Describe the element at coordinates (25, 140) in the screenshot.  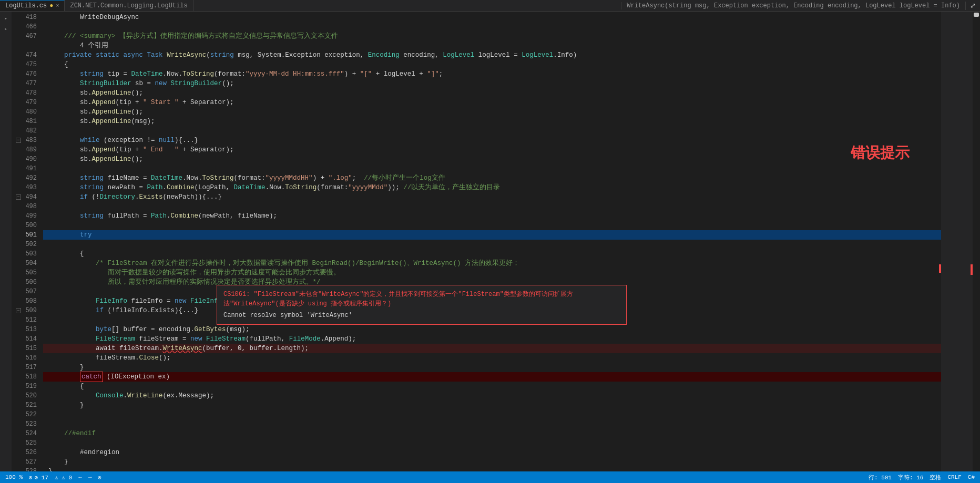
I see `gutter-line-483: −483` at that location.